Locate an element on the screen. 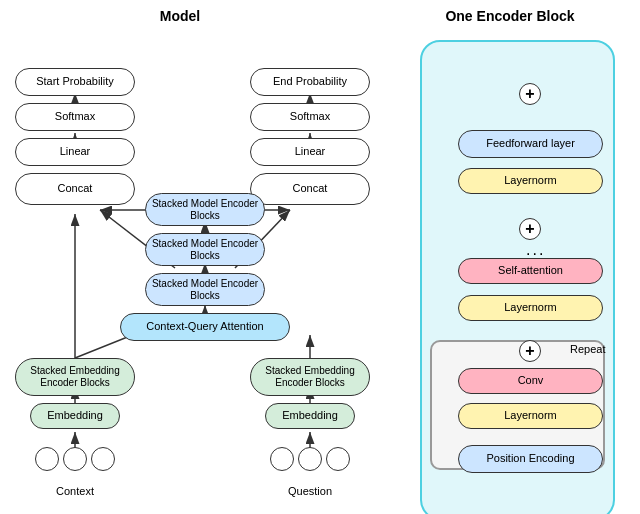  context-query-node: Context-Query Attention is located at coordinates (205, 327).